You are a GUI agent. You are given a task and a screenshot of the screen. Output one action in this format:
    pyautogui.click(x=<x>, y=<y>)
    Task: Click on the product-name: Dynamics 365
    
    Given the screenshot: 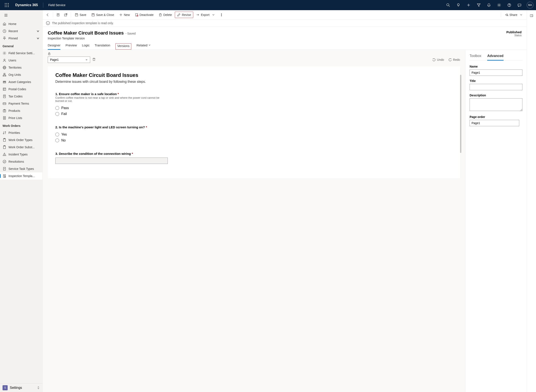 What is the action you would take?
    pyautogui.click(x=27, y=5)
    